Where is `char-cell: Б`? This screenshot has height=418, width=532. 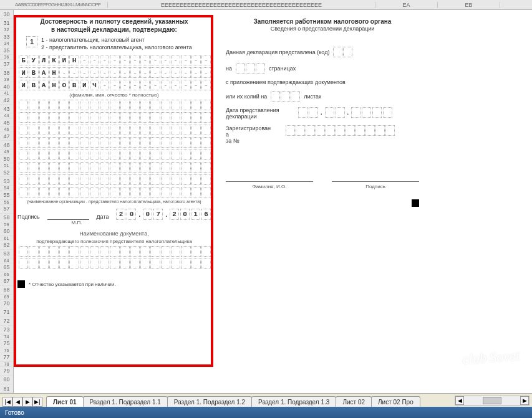
char-cell: Б is located at coordinates (24, 60).